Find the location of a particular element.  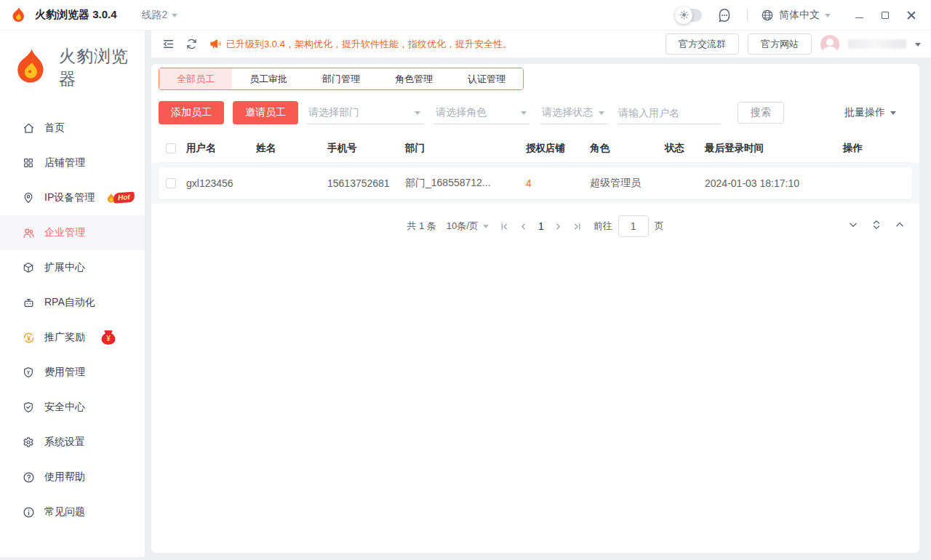

sidebar-item-label: 扩展中心 is located at coordinates (65, 268).